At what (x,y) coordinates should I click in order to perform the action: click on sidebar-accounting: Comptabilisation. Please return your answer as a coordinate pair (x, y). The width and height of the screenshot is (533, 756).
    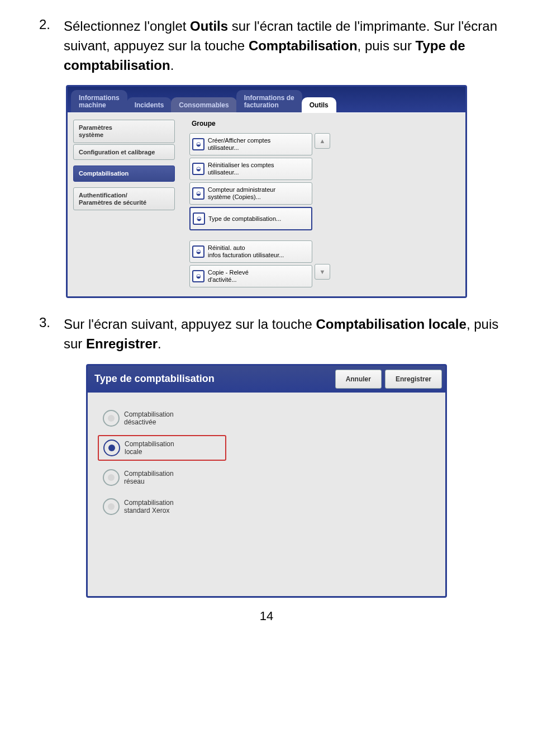
    Looking at the image, I should click on (124, 173).